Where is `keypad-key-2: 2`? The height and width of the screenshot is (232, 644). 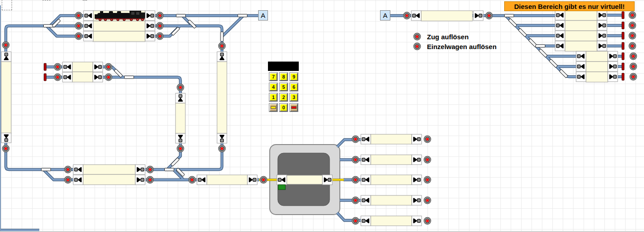 keypad-key-2: 2 is located at coordinates (284, 97).